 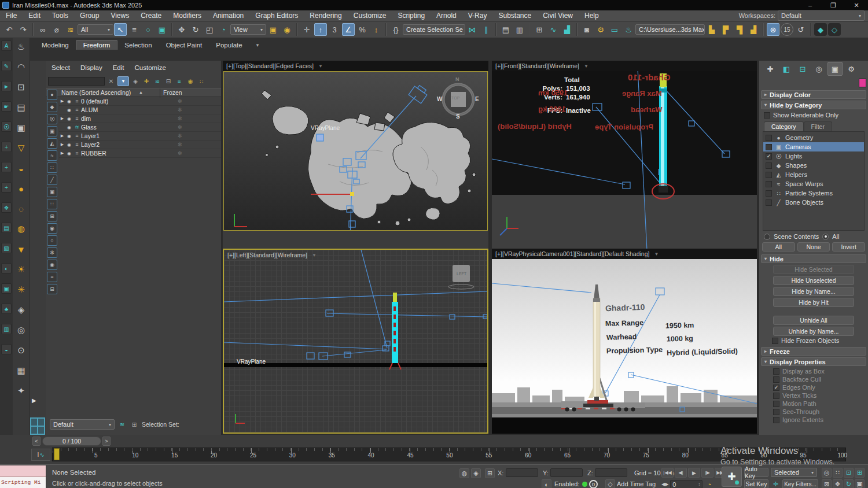 What do you see at coordinates (61, 68) in the screenshot?
I see `explorer-menu-select: Select` at bounding box center [61, 68].